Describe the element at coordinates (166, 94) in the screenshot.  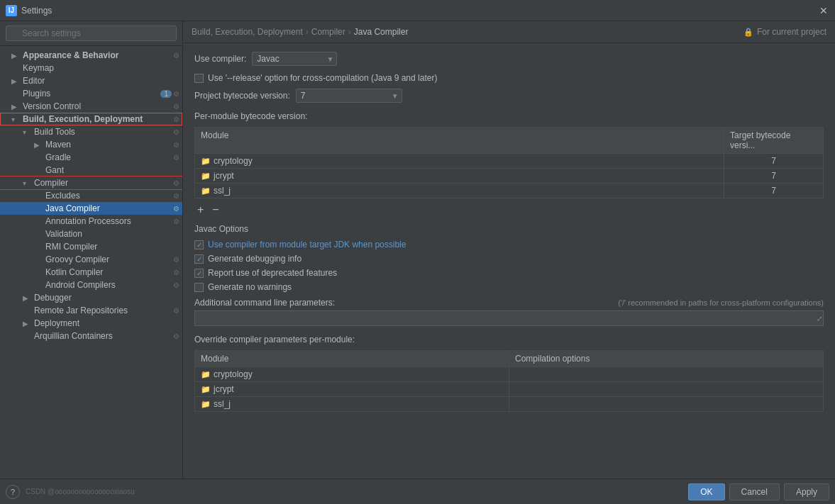
I see `plugins-badge: 1` at that location.